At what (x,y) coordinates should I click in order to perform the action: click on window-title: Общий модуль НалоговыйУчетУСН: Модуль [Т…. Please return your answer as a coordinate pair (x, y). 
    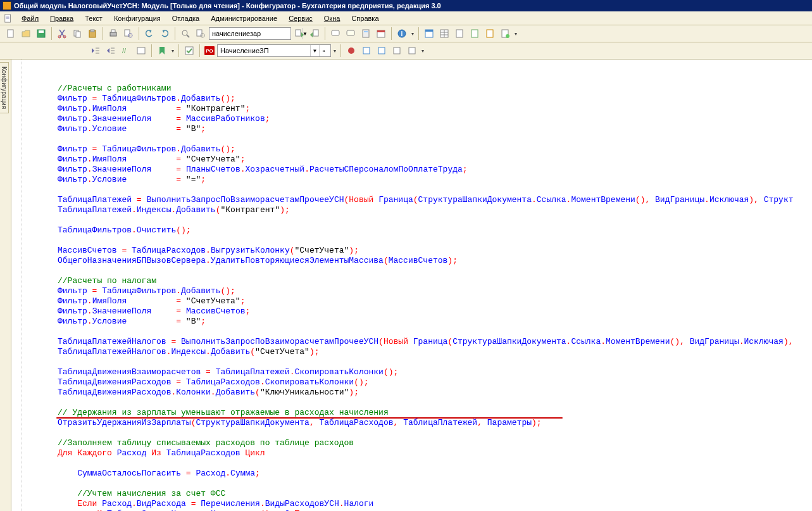
    Looking at the image, I should click on (228, 6).